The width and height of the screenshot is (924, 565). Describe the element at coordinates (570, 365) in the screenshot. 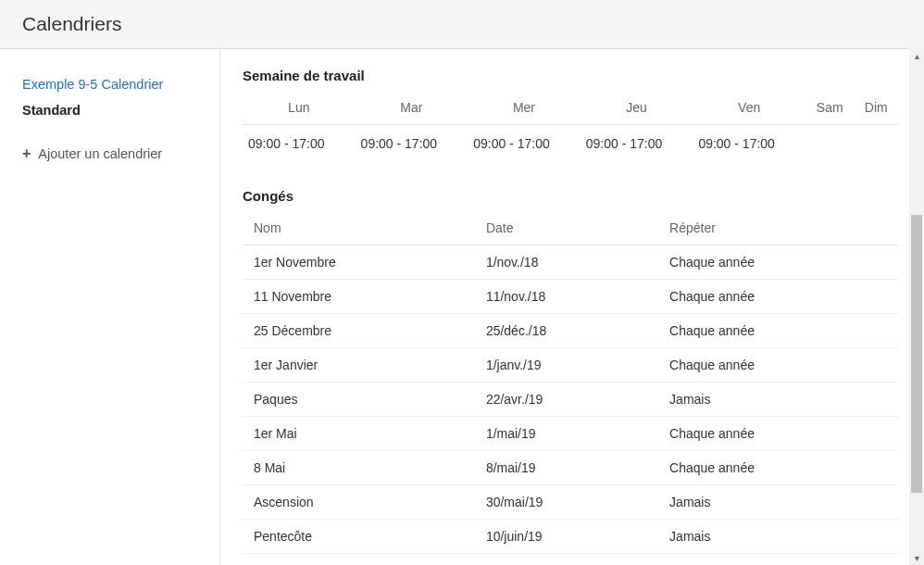

I see `cell-date: 1/janv./19` at that location.